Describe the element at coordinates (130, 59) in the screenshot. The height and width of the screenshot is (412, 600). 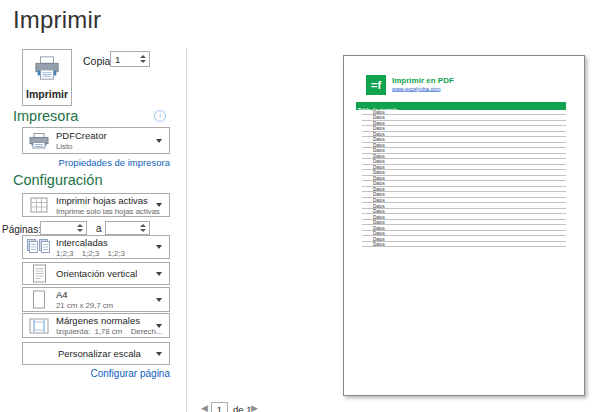
I see `copies-stepper: 1` at that location.